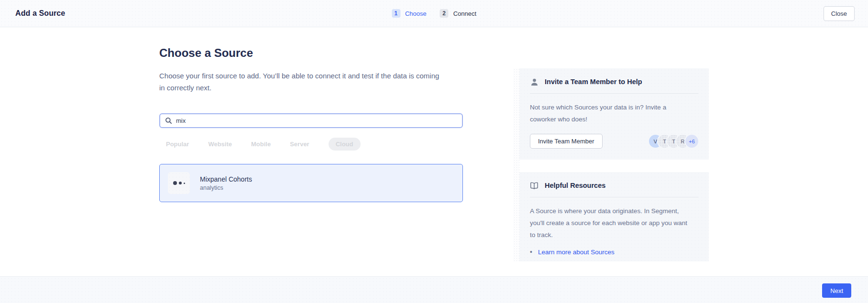 This screenshot has height=303, width=868. I want to click on step-choose-label: Choose, so click(416, 13).